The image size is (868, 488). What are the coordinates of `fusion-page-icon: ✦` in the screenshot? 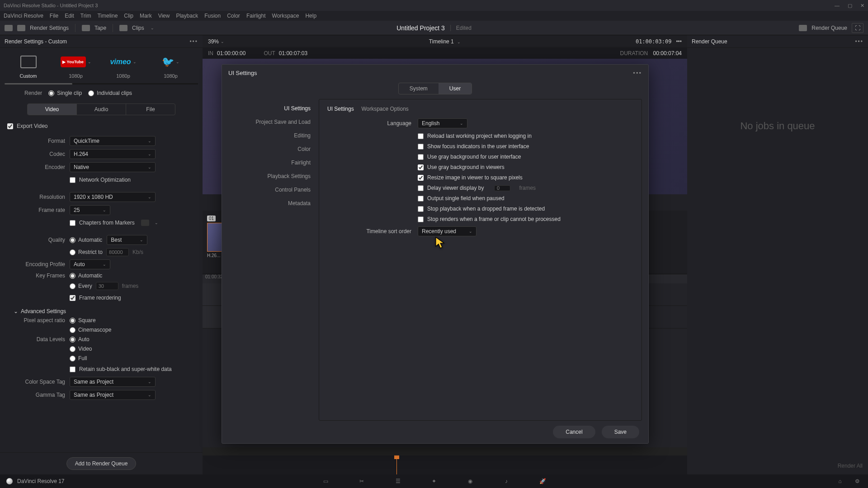 It's located at (434, 481).